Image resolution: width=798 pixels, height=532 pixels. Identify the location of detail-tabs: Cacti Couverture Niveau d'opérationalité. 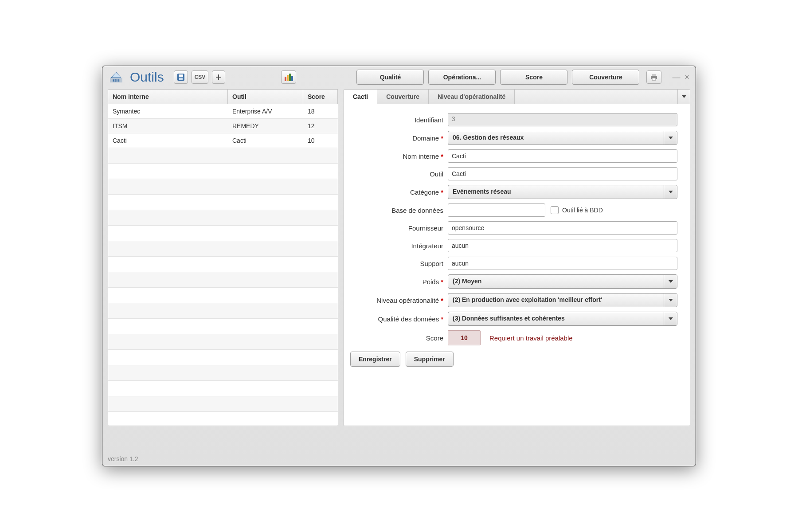
(517, 97).